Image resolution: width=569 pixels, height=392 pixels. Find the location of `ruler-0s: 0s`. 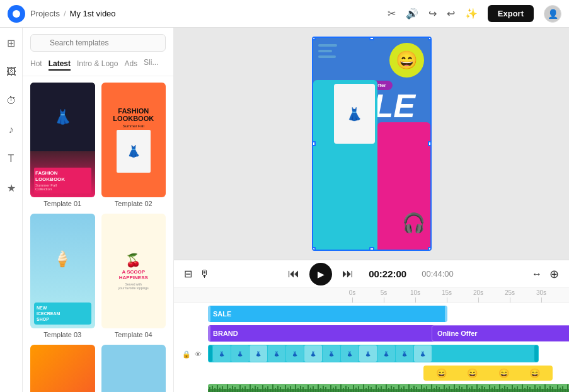

ruler-0s: 0s is located at coordinates (352, 296).